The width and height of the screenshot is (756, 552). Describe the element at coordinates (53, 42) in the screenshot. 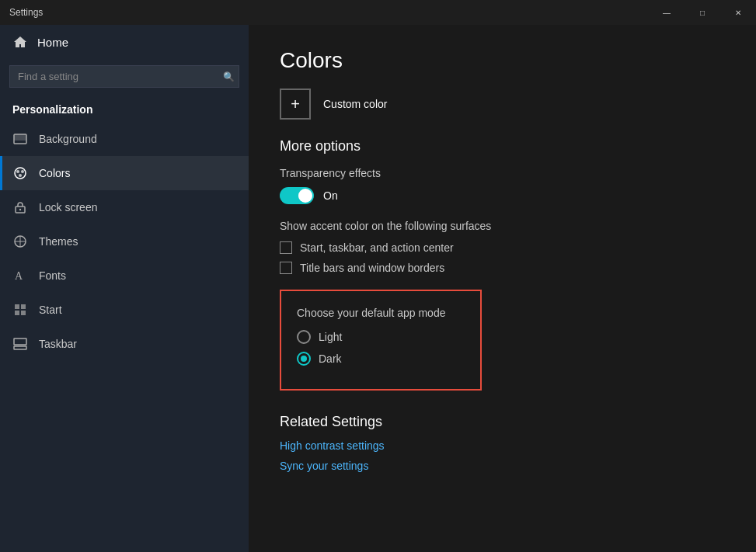

I see `sidebar-home-label: Home` at that location.